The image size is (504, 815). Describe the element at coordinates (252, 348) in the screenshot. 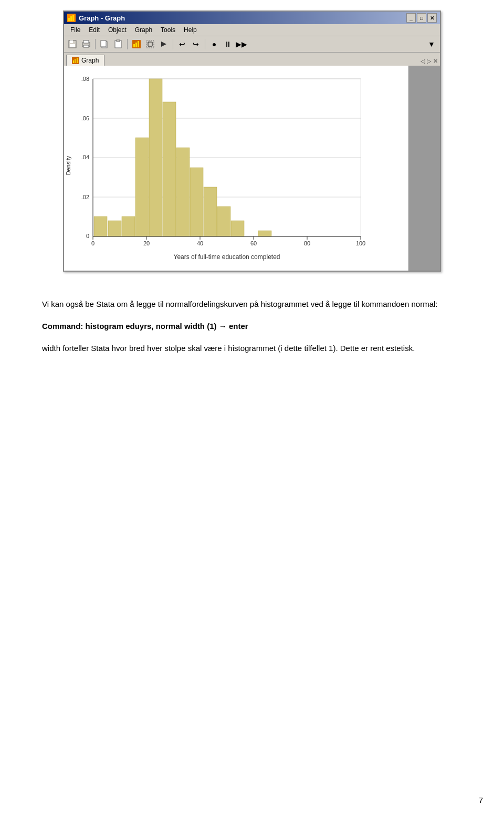

I see `paragraph-2: width forteller Stata hvor bred hver sto…` at that location.